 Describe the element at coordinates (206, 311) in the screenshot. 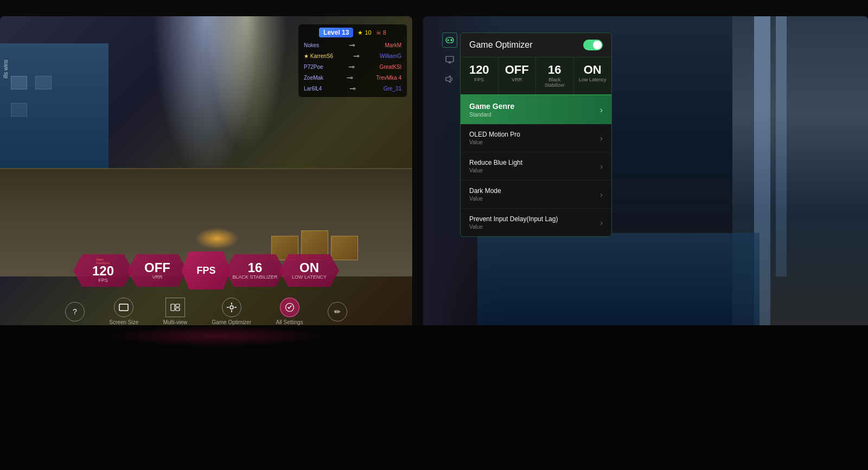

I see `controls-bar: ? Screen Size` at that location.